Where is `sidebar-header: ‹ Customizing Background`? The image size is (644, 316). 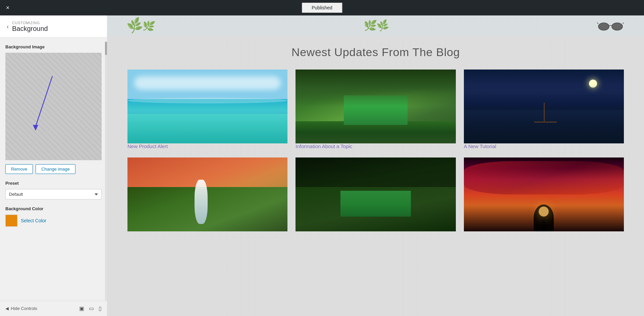
sidebar-header: ‹ Customizing Background is located at coordinates (54, 27).